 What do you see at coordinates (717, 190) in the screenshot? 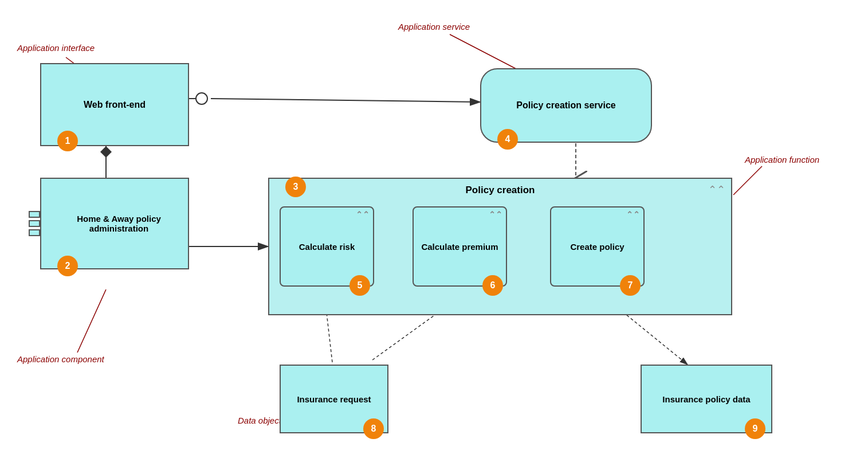
I see `function-chevron-main: ⌃⌃` at bounding box center [717, 190].